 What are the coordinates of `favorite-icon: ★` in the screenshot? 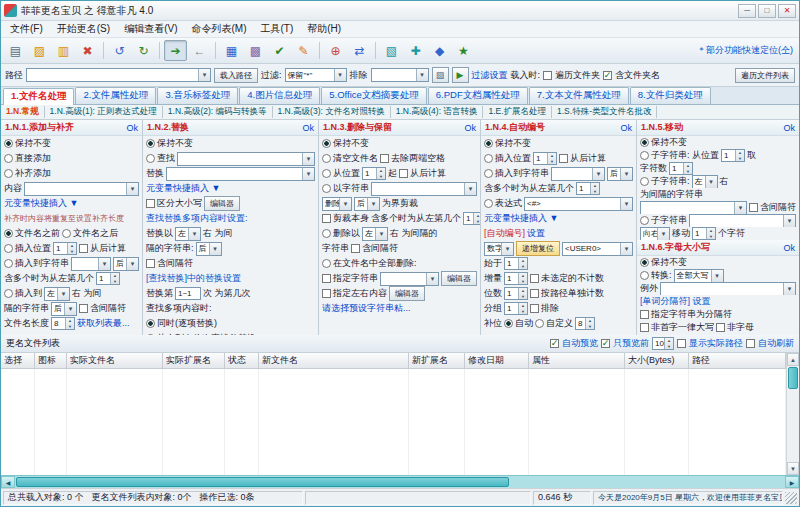 It's located at (464, 50).